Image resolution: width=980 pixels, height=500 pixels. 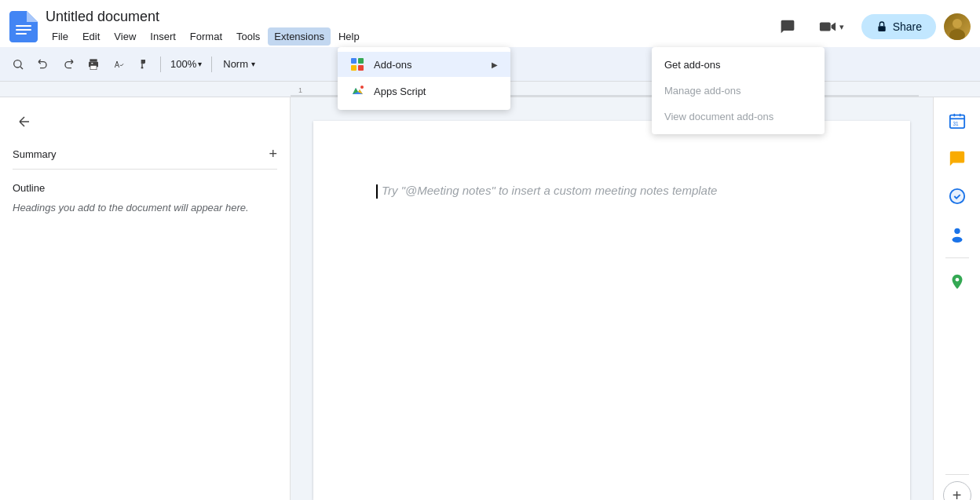 What do you see at coordinates (957, 234) in the screenshot?
I see `contacts-panel-button` at bounding box center [957, 234].